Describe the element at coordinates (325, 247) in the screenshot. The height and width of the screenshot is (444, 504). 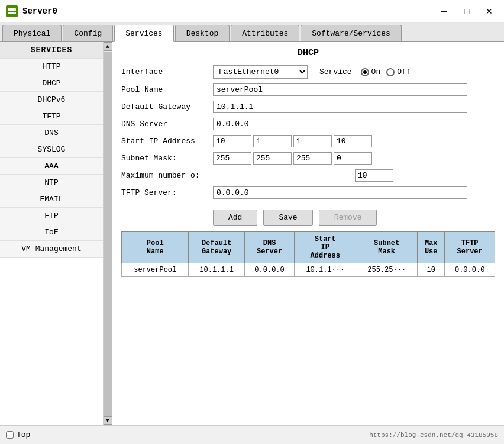
I see `col-start-ip: StartIPAddress` at that location.